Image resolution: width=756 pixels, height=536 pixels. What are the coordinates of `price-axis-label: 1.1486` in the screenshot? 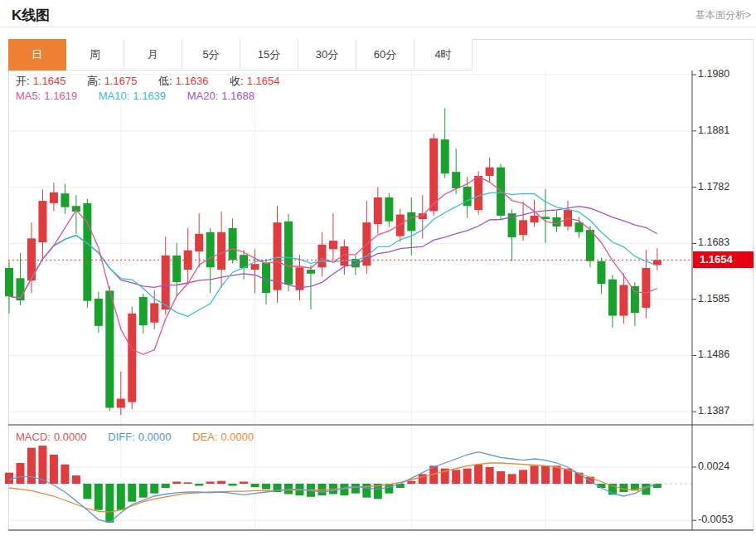 It's located at (714, 354).